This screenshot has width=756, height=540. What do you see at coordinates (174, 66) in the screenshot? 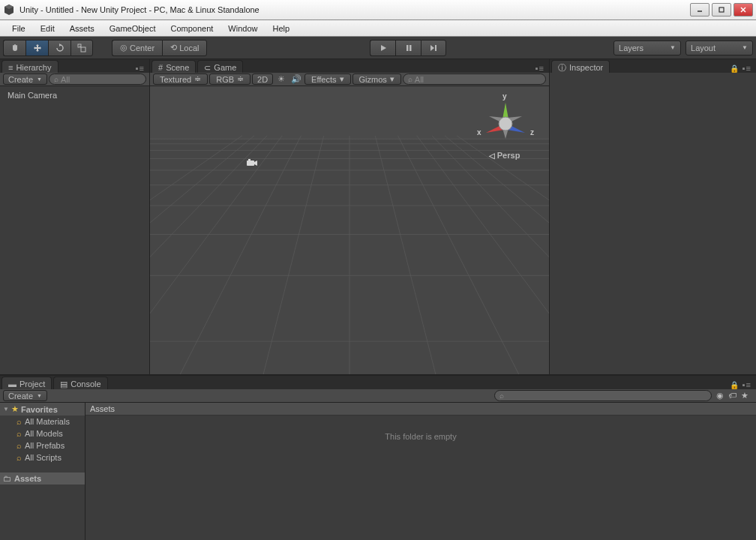
I see `tab-scene: #Scene` at bounding box center [174, 66].